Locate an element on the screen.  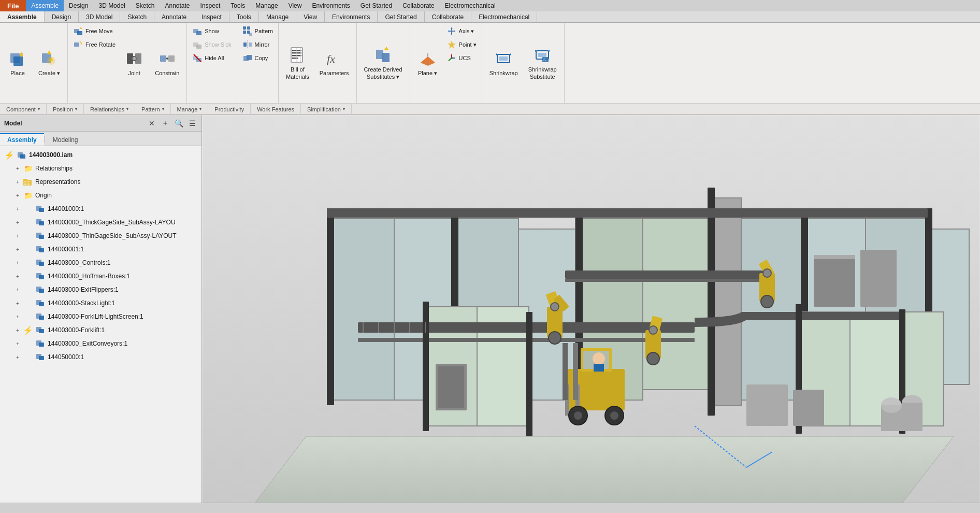
menu-item-annotate: Annotate is located at coordinates (178, 6).